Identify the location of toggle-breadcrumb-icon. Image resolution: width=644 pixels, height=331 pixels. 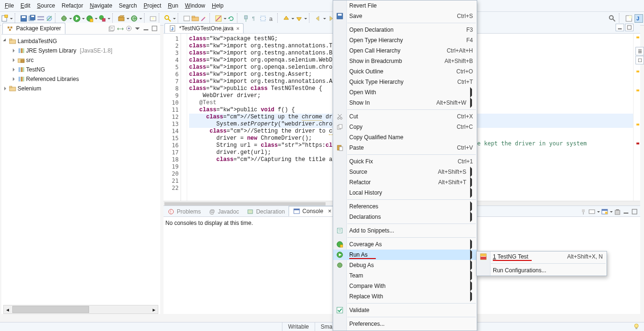
(41, 18).